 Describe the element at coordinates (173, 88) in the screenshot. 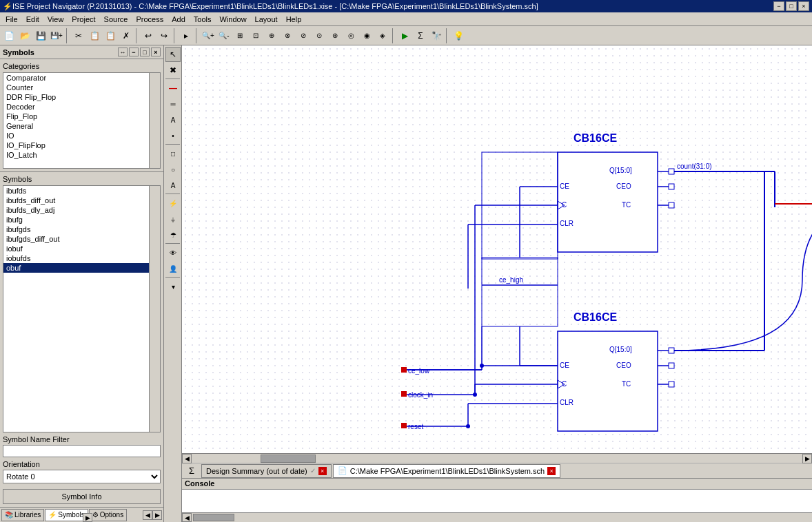

I see `wire-button: —` at that location.